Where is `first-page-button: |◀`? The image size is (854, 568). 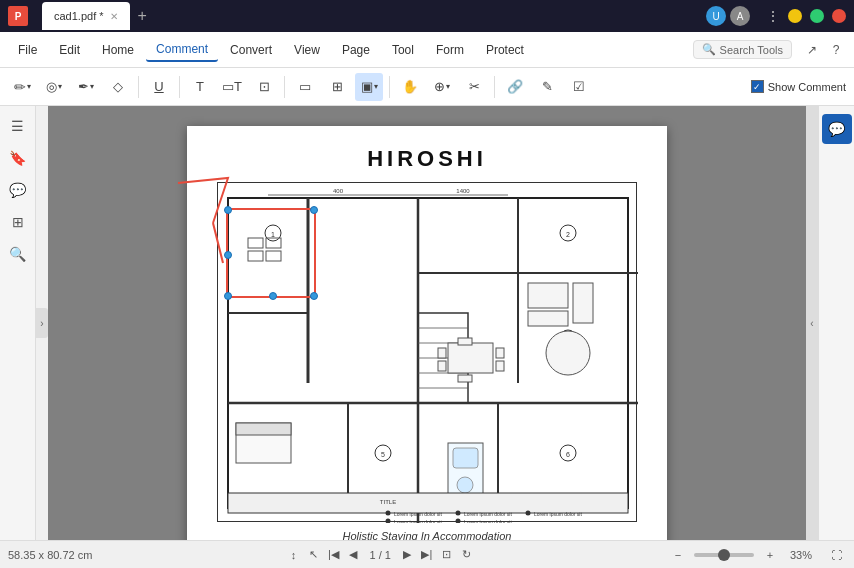
first-page-button: |◀ is located at coordinates (333, 555).